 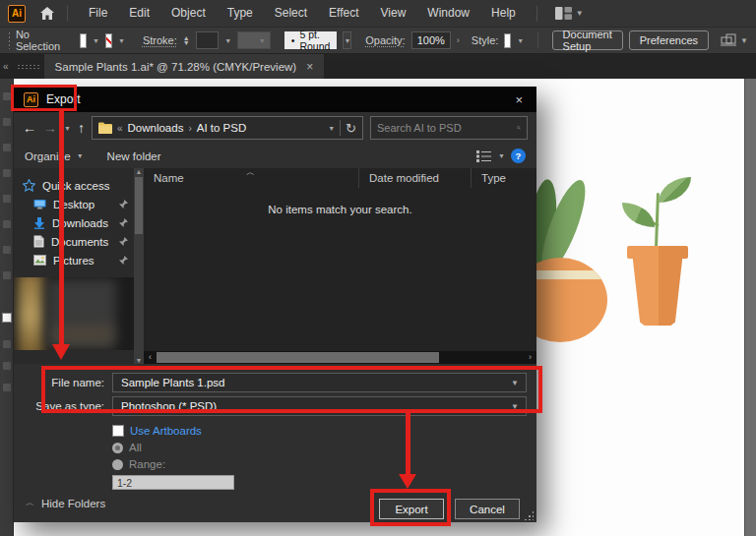 I want to click on document-tab: Sample Plants 1.ai* @ 71.28% (CMYK/Previ…, so click(x=185, y=67).